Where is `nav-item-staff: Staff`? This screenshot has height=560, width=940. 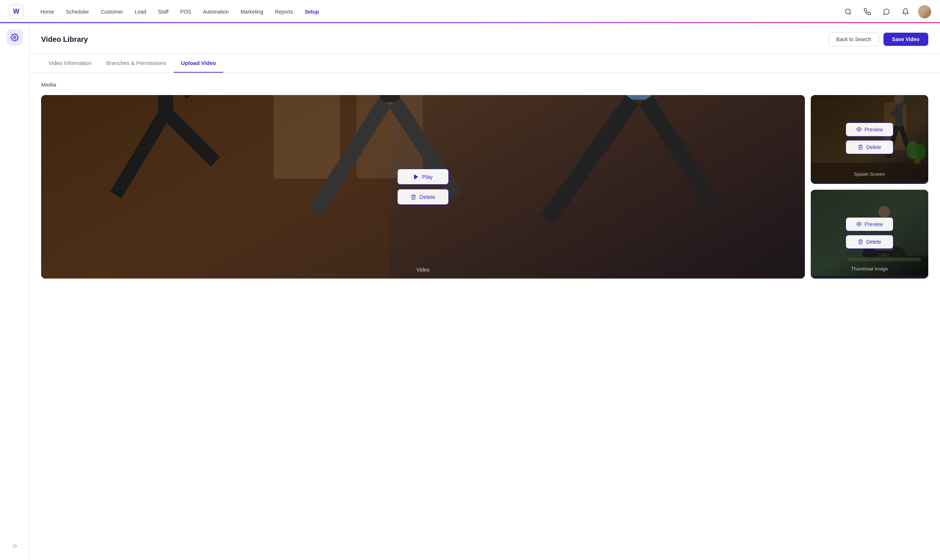 nav-item-staff: Staff is located at coordinates (163, 12).